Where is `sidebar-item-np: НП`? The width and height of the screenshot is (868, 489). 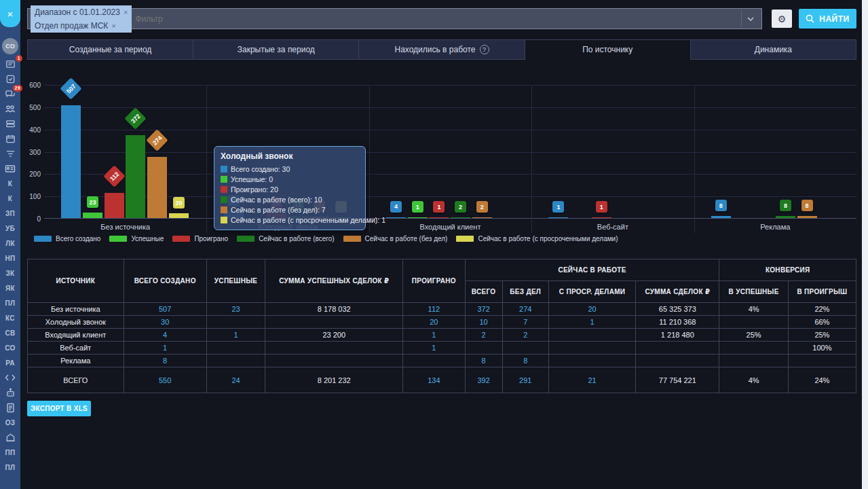 sidebar-item-np: НП is located at coordinates (10, 258).